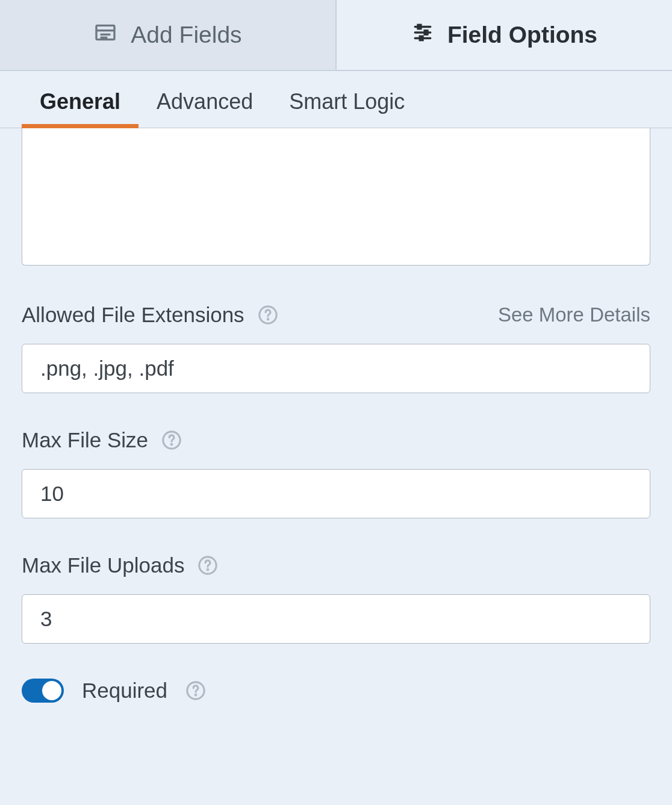  What do you see at coordinates (336, 619) in the screenshot?
I see `max-file-uploads-input` at bounding box center [336, 619].